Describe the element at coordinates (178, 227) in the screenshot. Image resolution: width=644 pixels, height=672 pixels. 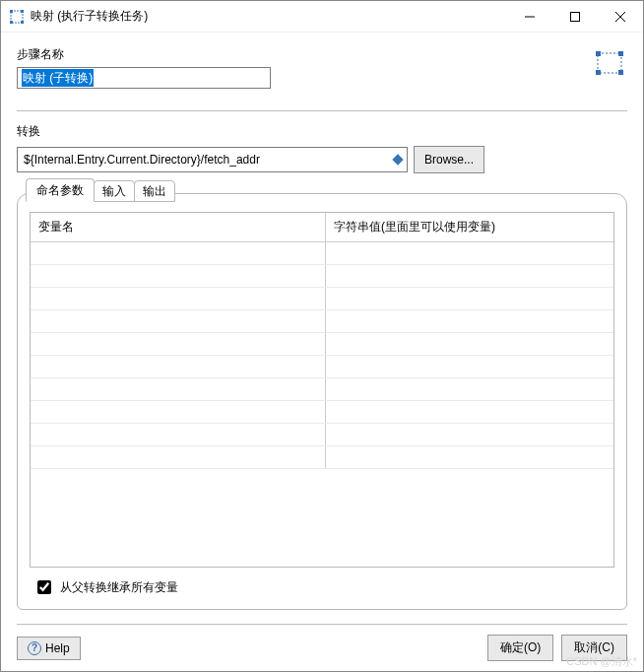
I see `col-header-variable: 变量名` at that location.